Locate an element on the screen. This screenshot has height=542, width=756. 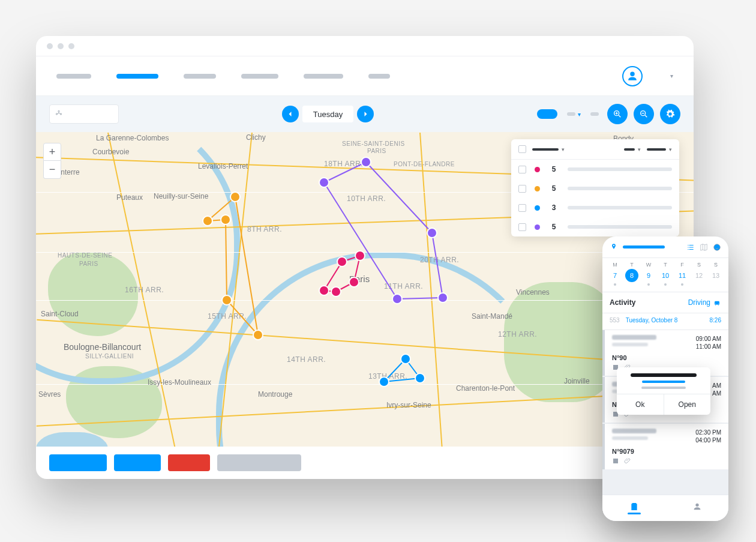
car-icon is located at coordinates (717, 303).